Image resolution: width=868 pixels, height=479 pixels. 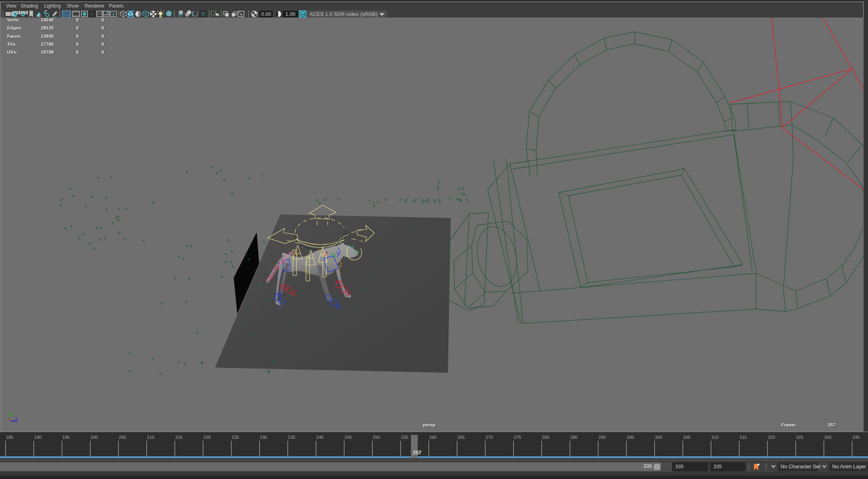 I want to click on svg-text: 250, so click(x=376, y=437).